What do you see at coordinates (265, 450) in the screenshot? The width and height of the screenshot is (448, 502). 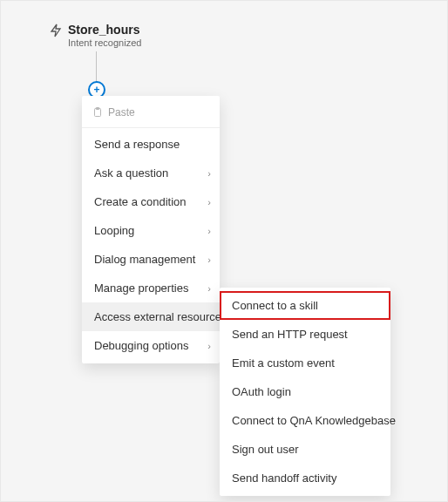 I see `submenu-item-label: Sign out user` at bounding box center [265, 450].